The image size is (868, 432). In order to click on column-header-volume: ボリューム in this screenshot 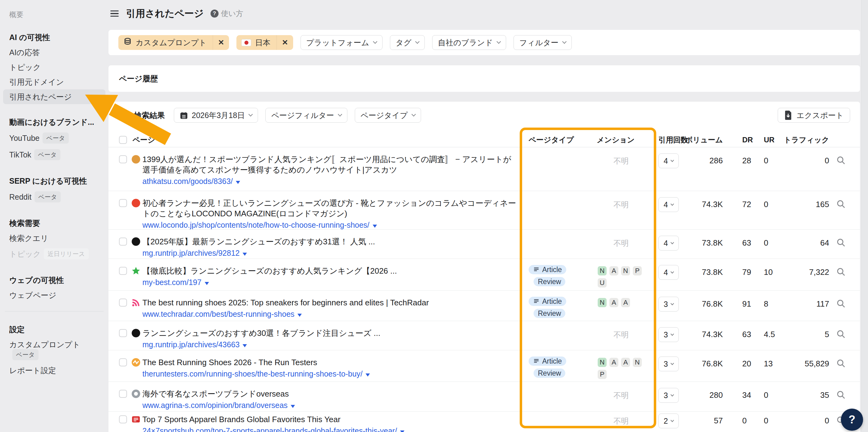, I will do `click(701, 140)`.